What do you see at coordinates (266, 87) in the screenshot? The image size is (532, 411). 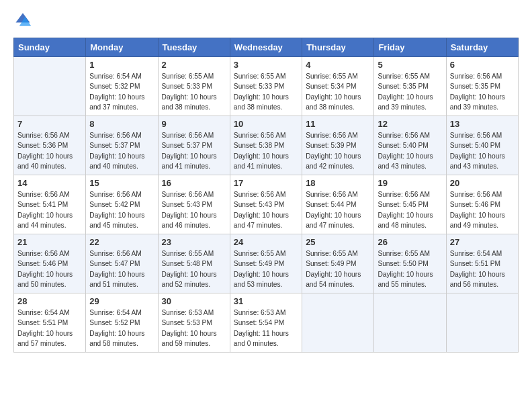 I see `day-cell: 3Sunrise: 6:55 AMSunset: 5:33 PMDaylight…` at bounding box center [266, 87].